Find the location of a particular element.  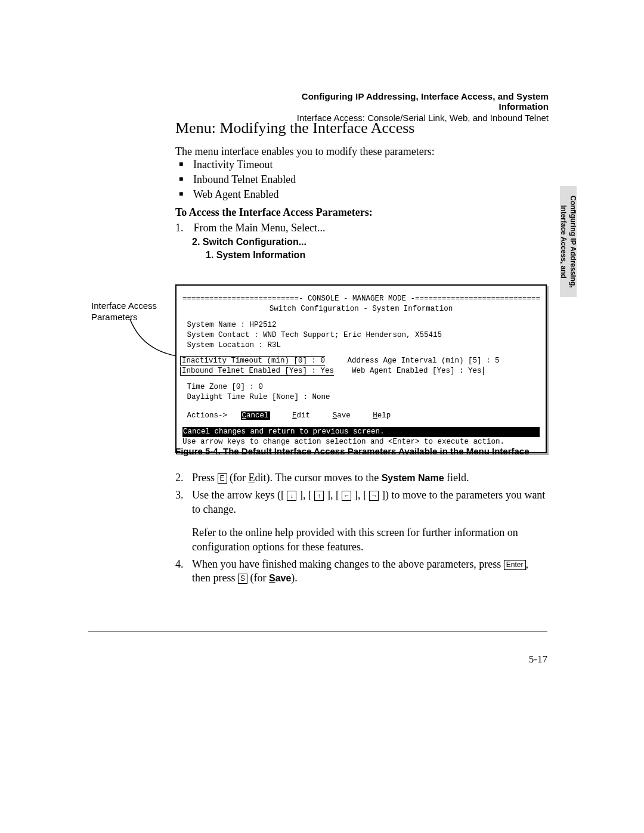

text: Use the arrow keys ([ is located at coordinates (240, 495).